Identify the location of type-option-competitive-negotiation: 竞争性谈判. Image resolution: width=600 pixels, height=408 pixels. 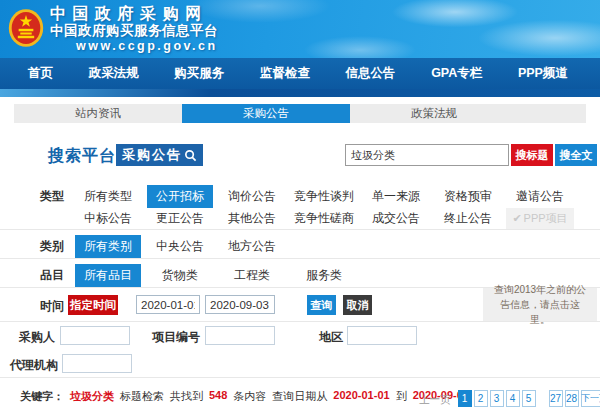
(324, 196).